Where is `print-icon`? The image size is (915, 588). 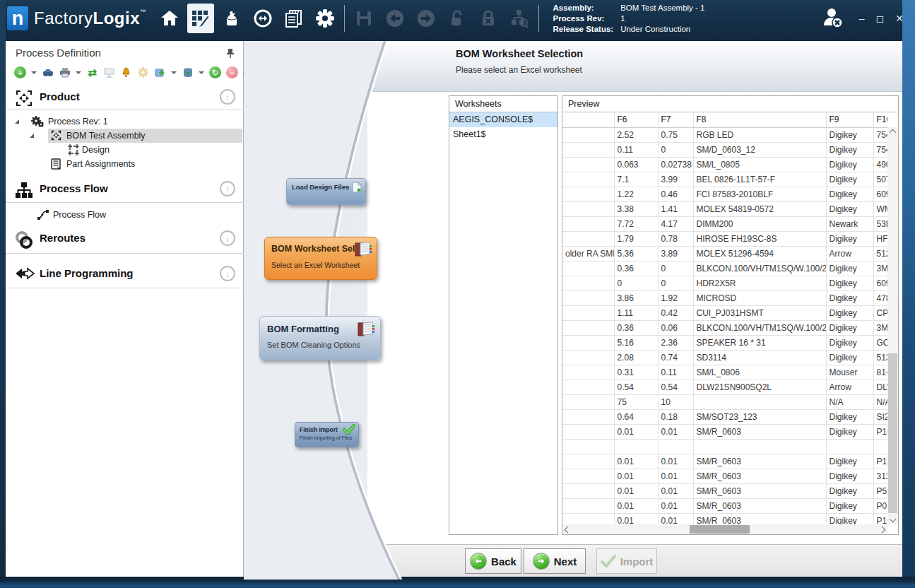 print-icon is located at coordinates (65, 72).